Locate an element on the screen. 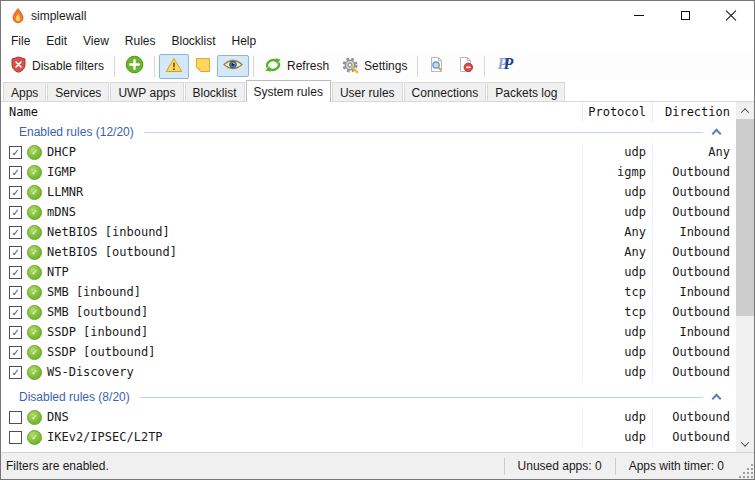 This screenshot has height=480, width=755. rule-row: ✓✓SMB [outbound]tcpOutbound is located at coordinates (368, 312).